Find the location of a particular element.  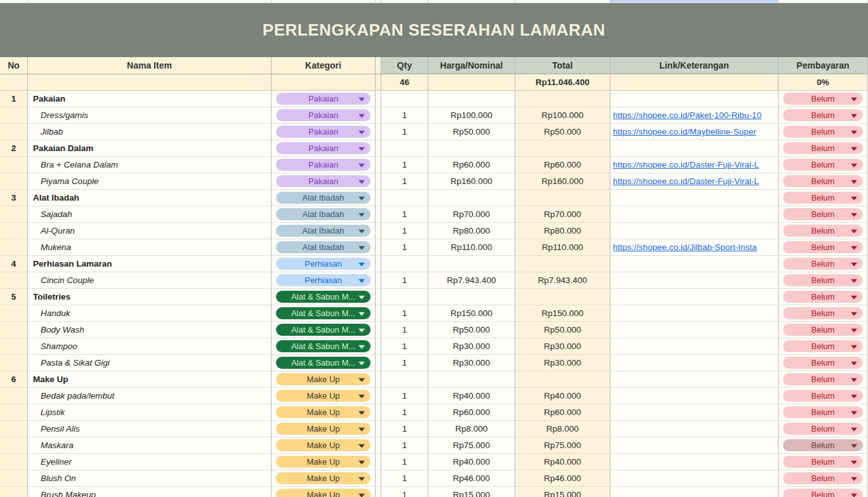

cell-link: https://shopee.co.id/Jilbab-Sport-Insta is located at coordinates (694, 248).